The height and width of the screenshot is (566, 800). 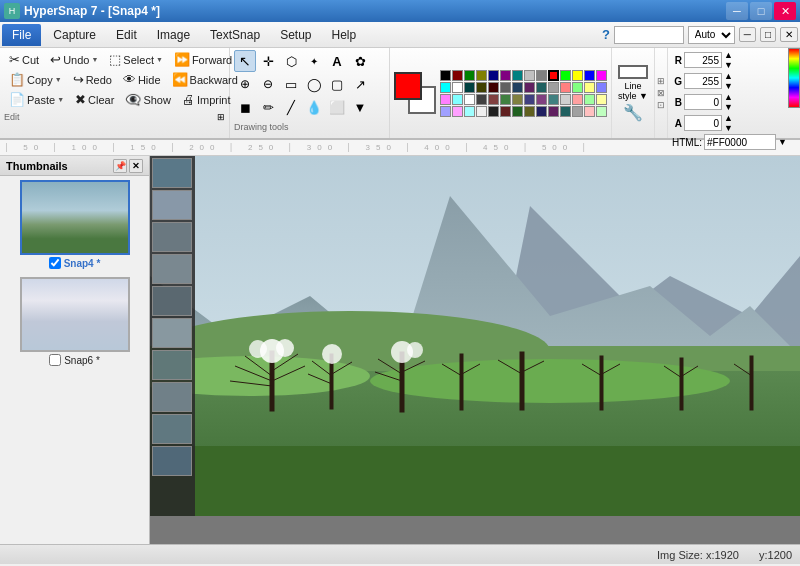 What do you see at coordinates (761, 11) in the screenshot?
I see `maximize-button: □` at bounding box center [761, 11].